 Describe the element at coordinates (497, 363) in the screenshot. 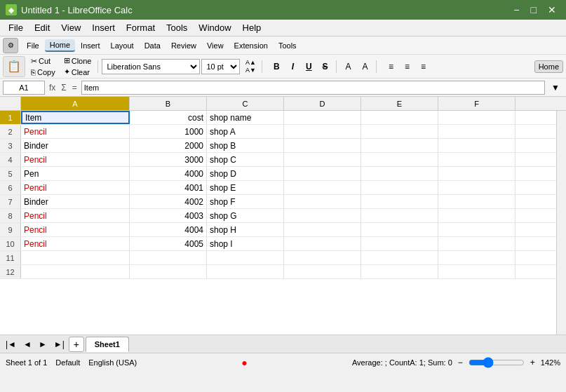

I see `zoom-slider` at that location.